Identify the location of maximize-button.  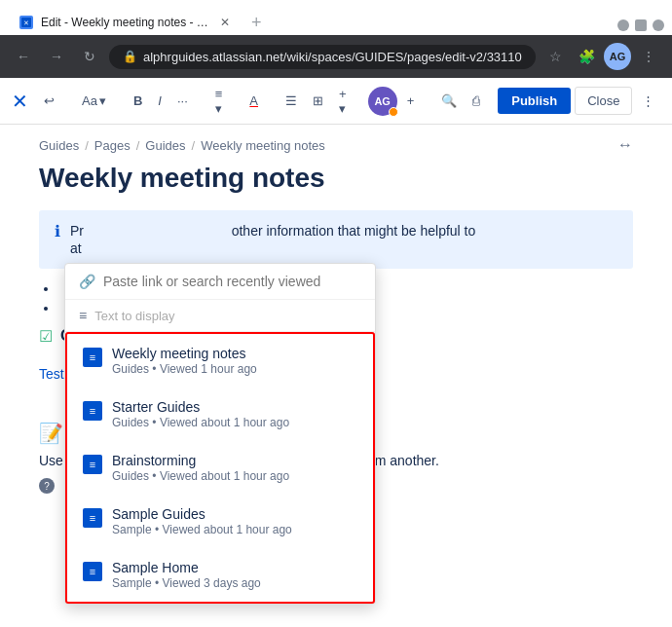
(641, 25).